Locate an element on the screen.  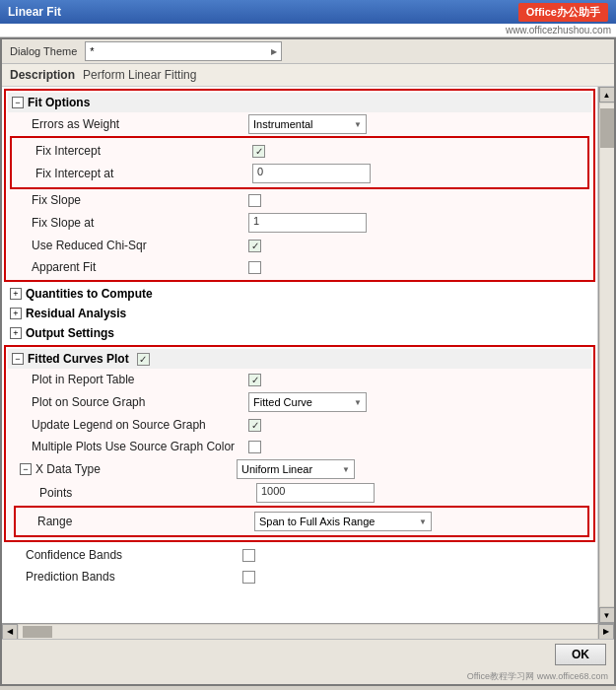
description-label: Description is located at coordinates (42, 75).